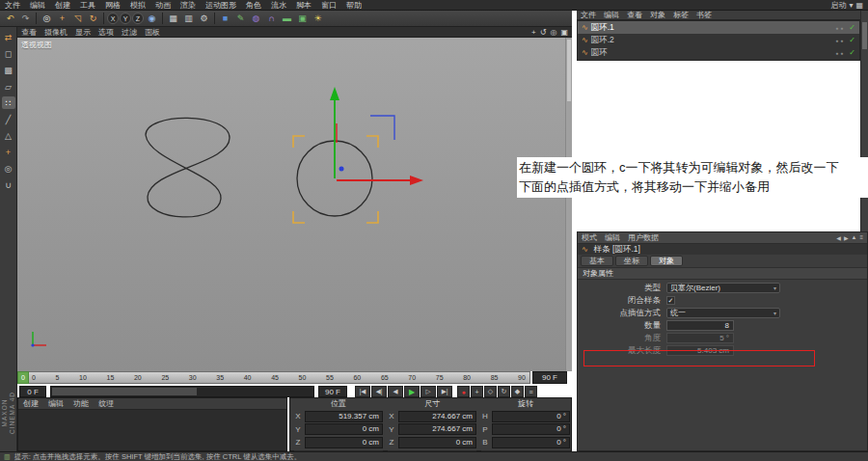 The image size is (868, 461). Describe the element at coordinates (138, 6) in the screenshot. I see `menu-simulate: 模拟` at that location.